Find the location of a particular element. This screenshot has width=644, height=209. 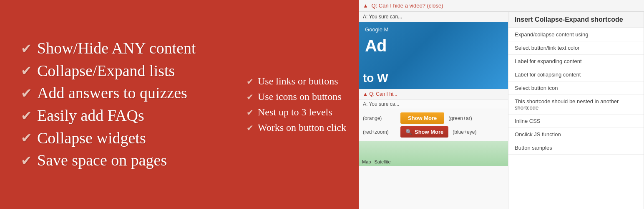

panel-row-6: This shortcode should be nested in anoth… is located at coordinates (576, 104).